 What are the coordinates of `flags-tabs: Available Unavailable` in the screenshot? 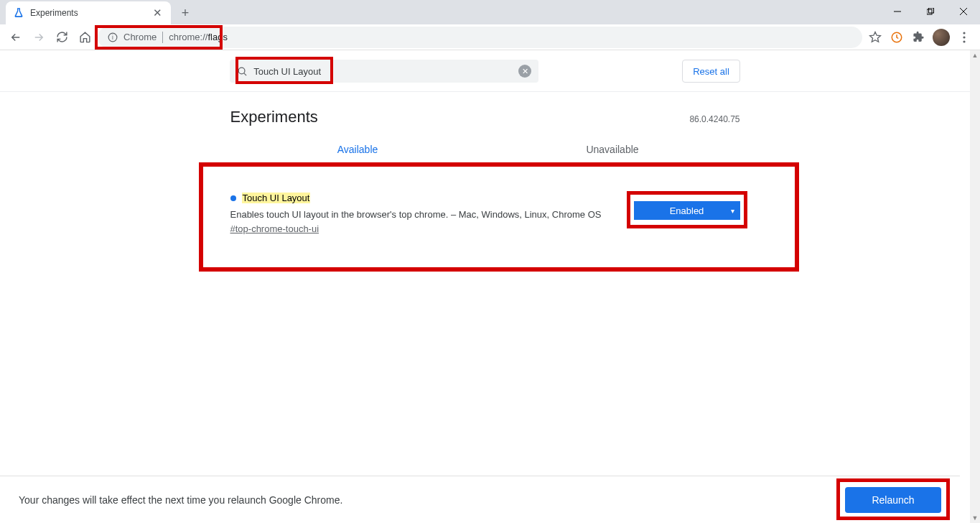 It's located at (485, 150).